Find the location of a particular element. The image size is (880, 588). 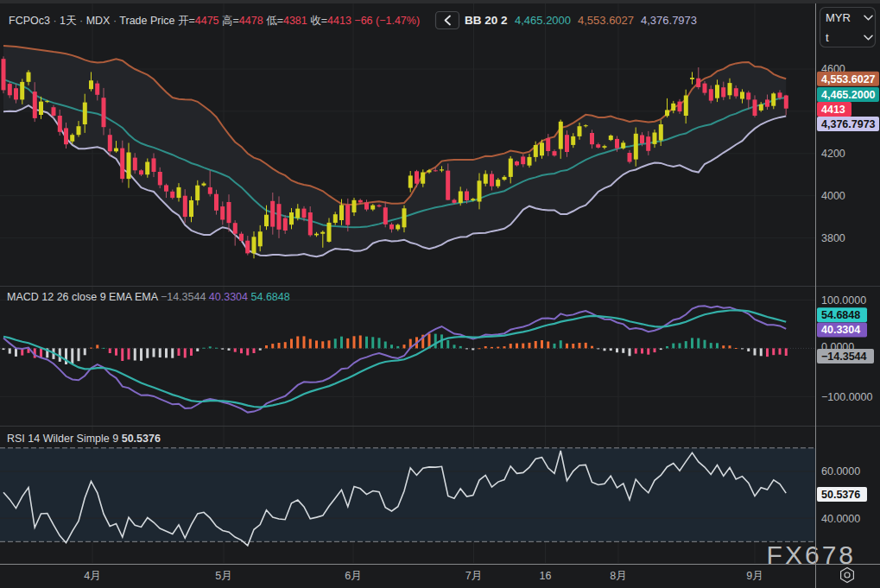

svg-text: 54.6848 is located at coordinates (841, 315).